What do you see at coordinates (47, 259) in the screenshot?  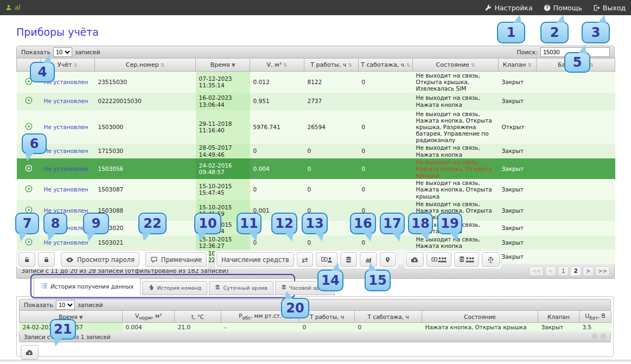 I see `lock-icon` at bounding box center [47, 259].